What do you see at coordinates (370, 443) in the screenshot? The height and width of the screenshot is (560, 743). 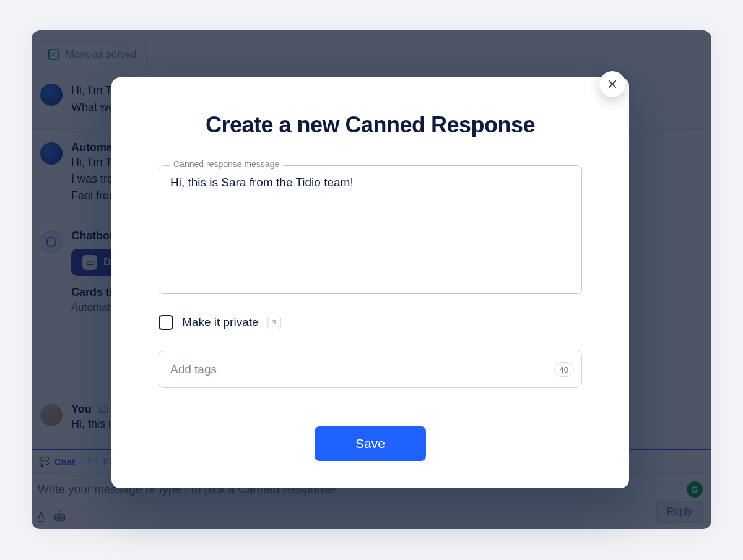 I see `save-label: Save` at bounding box center [370, 443].